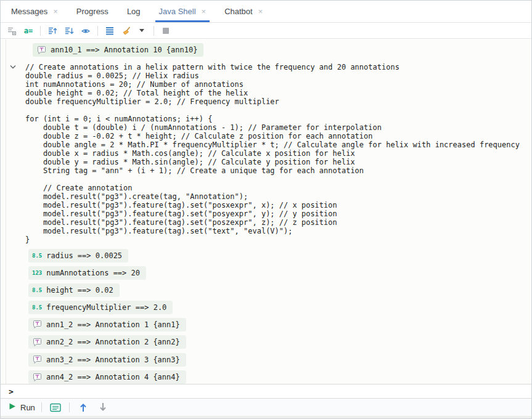  I want to click on code-line: for (int i = 0; i < numAnnotations; i++)…, so click(279, 119).